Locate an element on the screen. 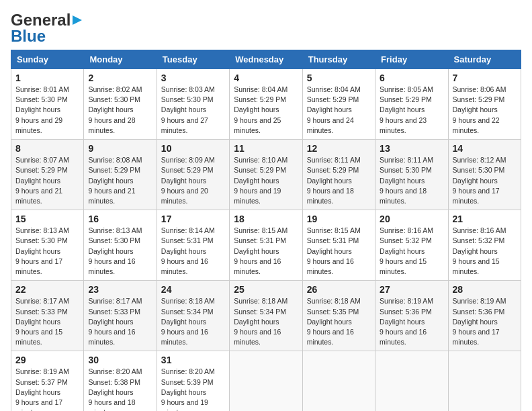 The image size is (532, 411). calendar-cell: 29Sunrise: 8:19 AMSunset: 5:37 PMDayligh… is located at coordinates (48, 381).